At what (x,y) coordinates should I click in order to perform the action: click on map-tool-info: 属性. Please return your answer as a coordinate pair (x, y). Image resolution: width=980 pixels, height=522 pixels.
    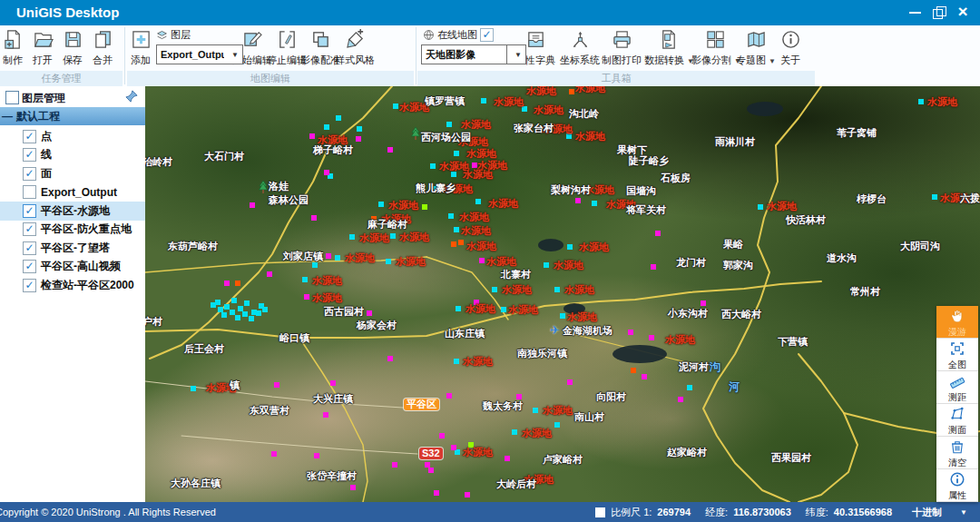
    Looking at the image, I should click on (957, 486).